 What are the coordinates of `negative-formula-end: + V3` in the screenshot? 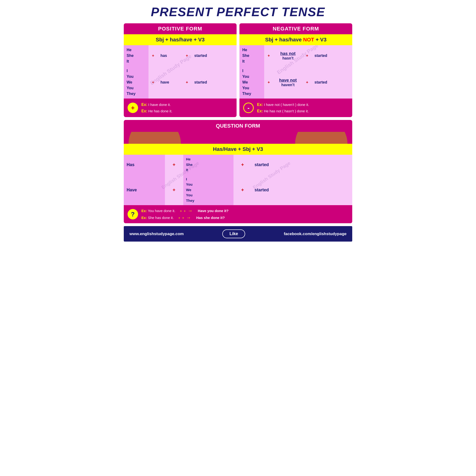 It's located at (320, 40).